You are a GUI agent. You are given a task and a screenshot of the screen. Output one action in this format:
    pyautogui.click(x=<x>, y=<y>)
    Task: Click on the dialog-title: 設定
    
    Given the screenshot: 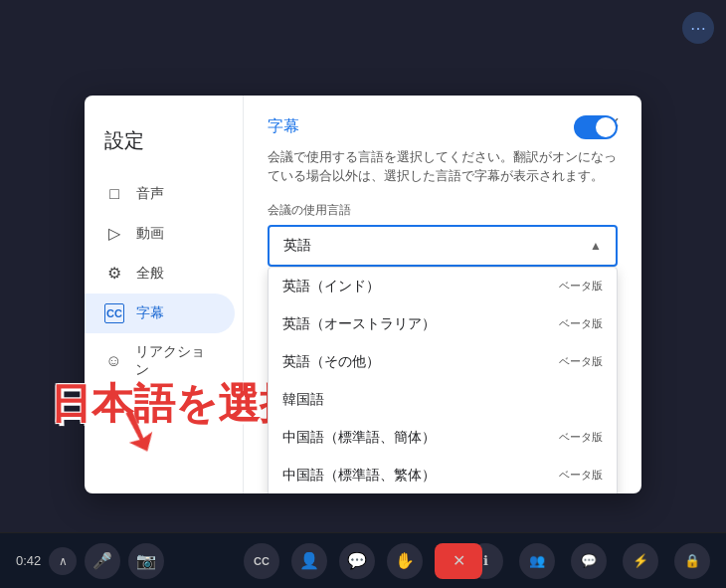 What is the action you would take?
    pyautogui.click(x=163, y=143)
    